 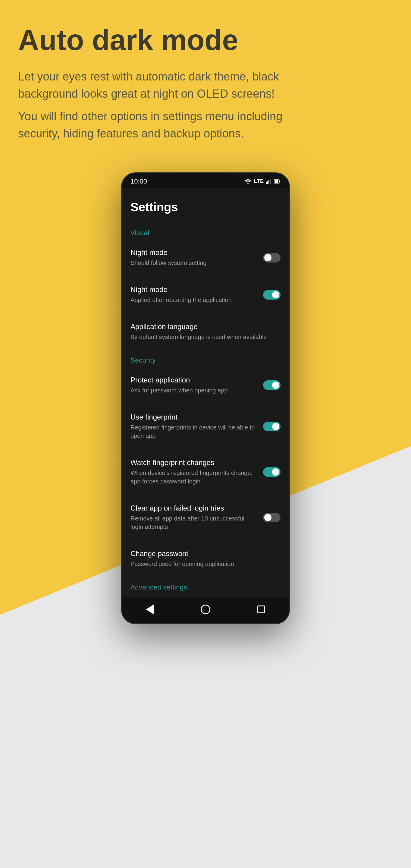 I want to click on setting-clear-app-text: Clear app on failed login tries Remove a…, so click(x=197, y=518).